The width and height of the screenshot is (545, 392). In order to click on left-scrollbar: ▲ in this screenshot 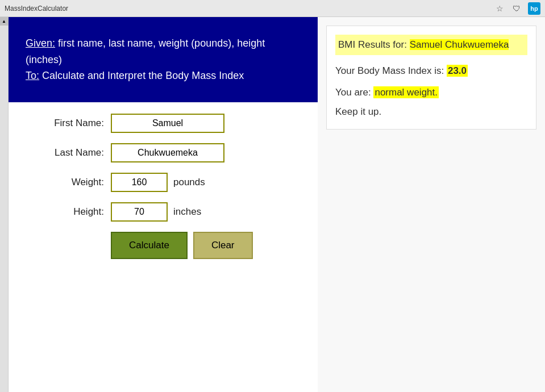, I will do `click(5, 205)`.